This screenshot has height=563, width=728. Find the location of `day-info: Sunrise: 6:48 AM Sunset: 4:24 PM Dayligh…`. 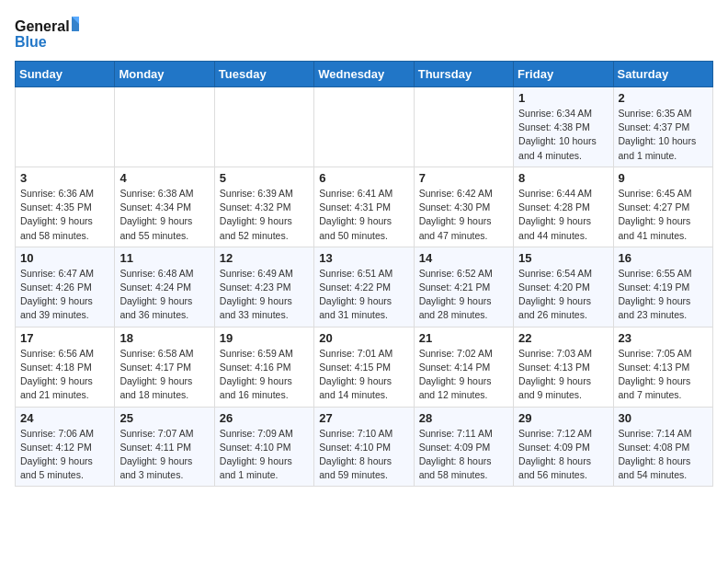

day-info: Sunrise: 6:48 AM Sunset: 4:24 PM Dayligh… is located at coordinates (164, 294).